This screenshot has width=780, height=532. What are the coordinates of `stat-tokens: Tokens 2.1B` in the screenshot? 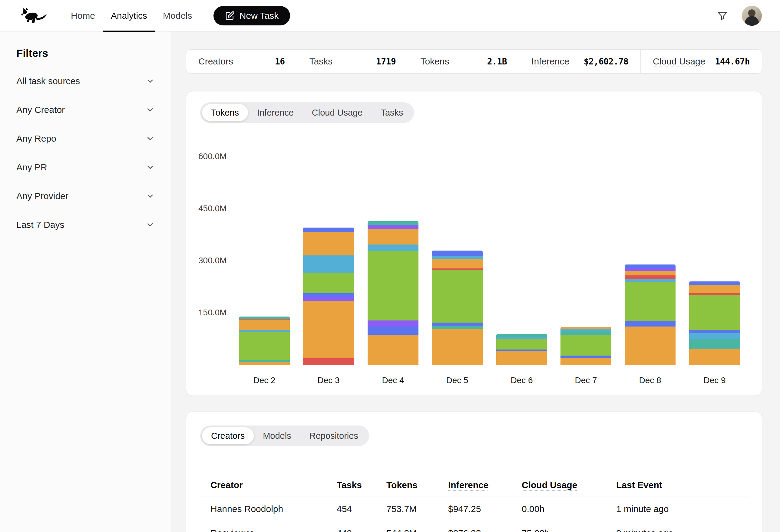 It's located at (463, 61).